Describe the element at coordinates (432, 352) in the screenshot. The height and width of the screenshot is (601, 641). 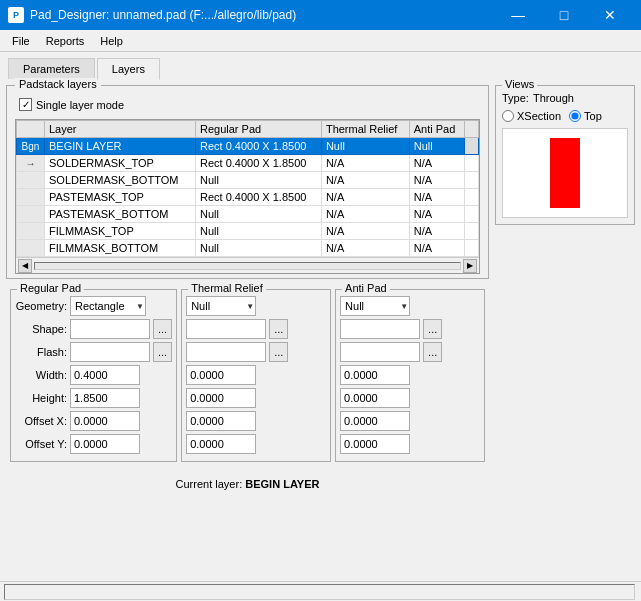
I see `flash-dots-button-anti: ...` at that location.